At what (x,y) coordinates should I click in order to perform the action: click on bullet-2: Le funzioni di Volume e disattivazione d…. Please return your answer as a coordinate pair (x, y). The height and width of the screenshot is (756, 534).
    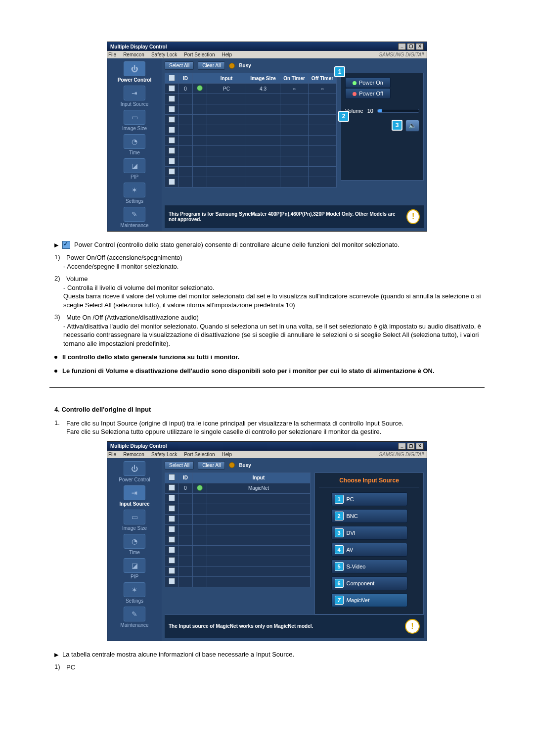
    Looking at the image, I should click on (267, 371).